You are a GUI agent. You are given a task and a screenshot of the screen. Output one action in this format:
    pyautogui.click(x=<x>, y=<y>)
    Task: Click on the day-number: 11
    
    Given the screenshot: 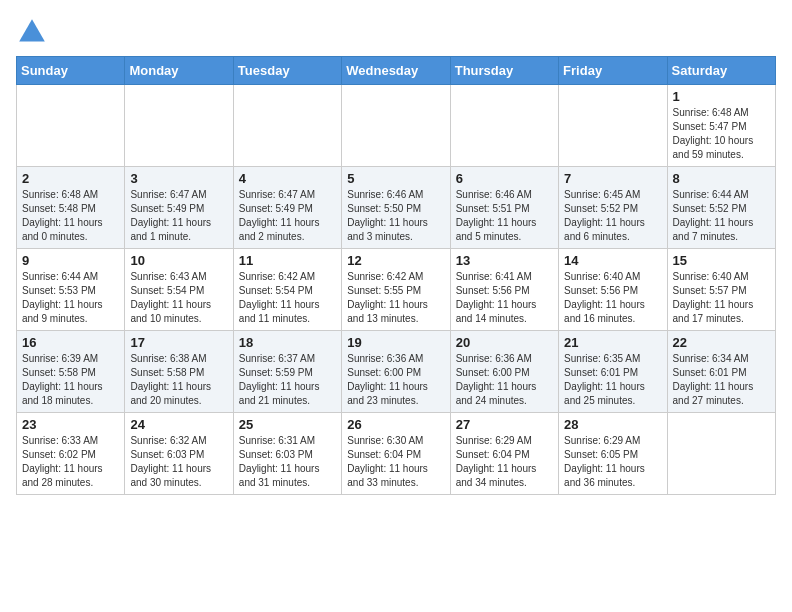 What is the action you would take?
    pyautogui.click(x=288, y=260)
    